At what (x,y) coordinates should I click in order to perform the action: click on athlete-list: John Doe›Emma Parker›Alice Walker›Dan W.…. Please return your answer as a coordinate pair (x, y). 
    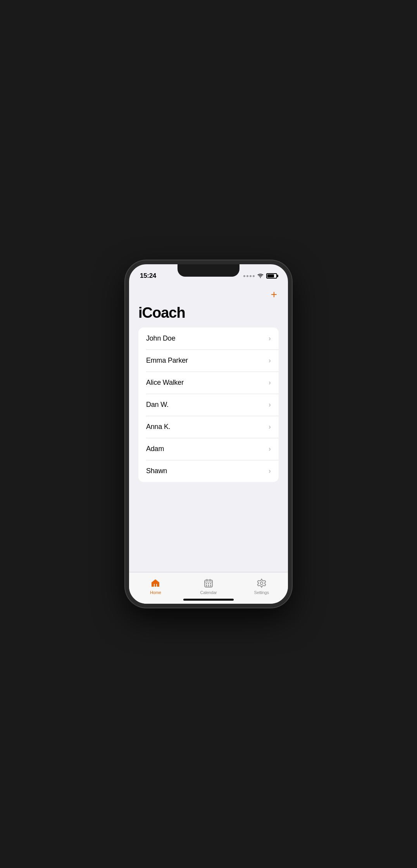
    Looking at the image, I should click on (208, 405).